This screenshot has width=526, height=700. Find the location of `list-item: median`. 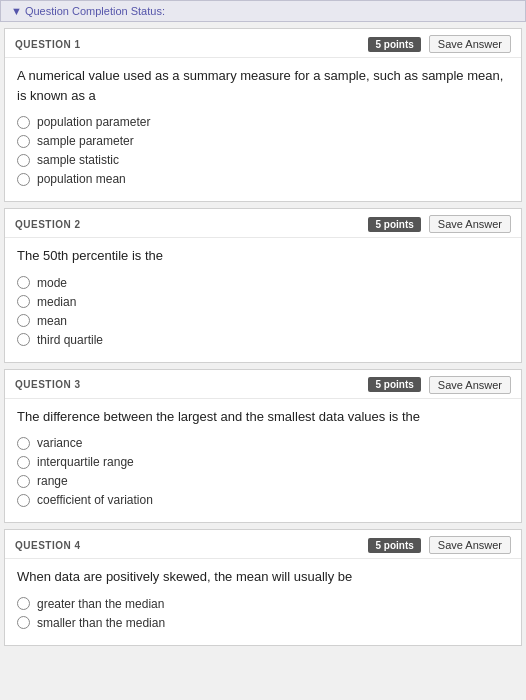

list-item: median is located at coordinates (263, 302).